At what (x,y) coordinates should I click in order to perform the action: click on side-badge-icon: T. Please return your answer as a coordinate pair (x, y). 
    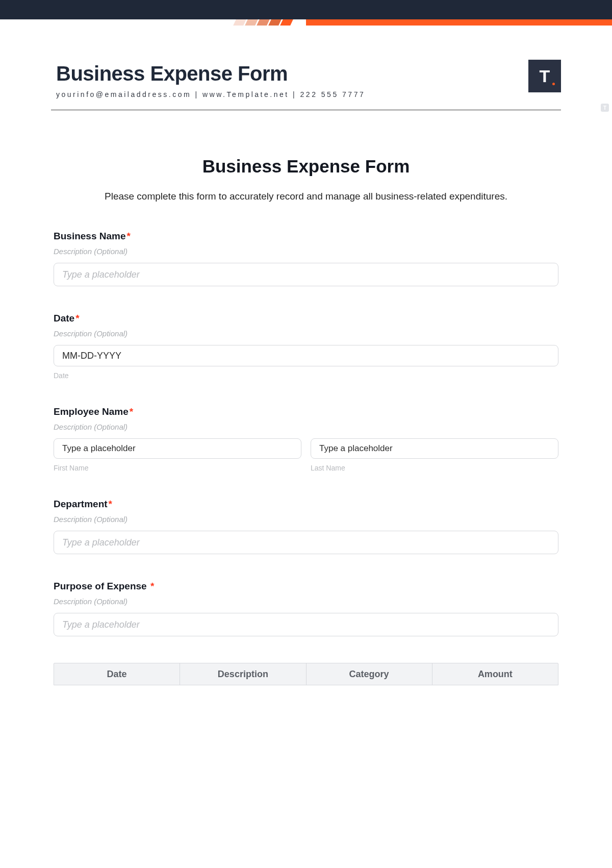
    Looking at the image, I should click on (605, 108).